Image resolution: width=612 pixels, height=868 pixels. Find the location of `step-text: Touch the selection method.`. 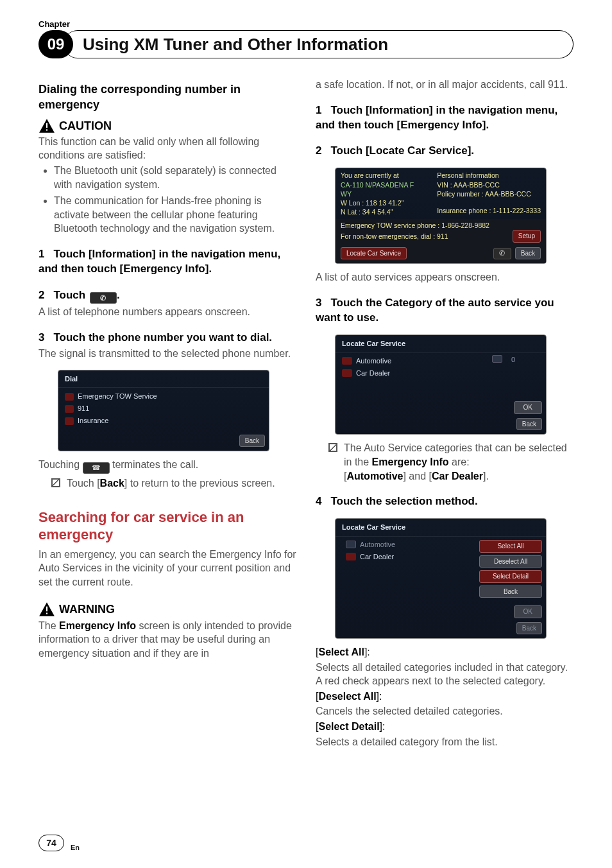

step-text: Touch the selection method. is located at coordinates (404, 501).